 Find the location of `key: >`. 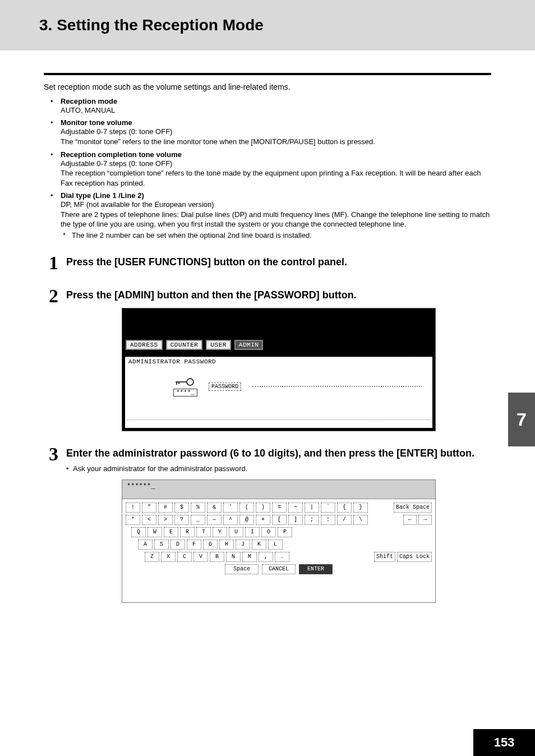

key: > is located at coordinates (165, 520).